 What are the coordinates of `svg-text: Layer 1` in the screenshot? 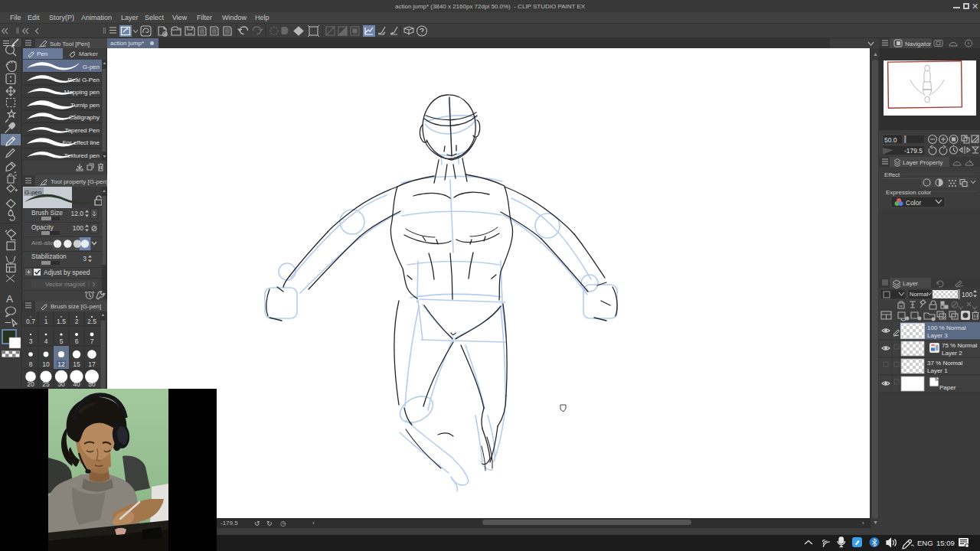 It's located at (937, 370).